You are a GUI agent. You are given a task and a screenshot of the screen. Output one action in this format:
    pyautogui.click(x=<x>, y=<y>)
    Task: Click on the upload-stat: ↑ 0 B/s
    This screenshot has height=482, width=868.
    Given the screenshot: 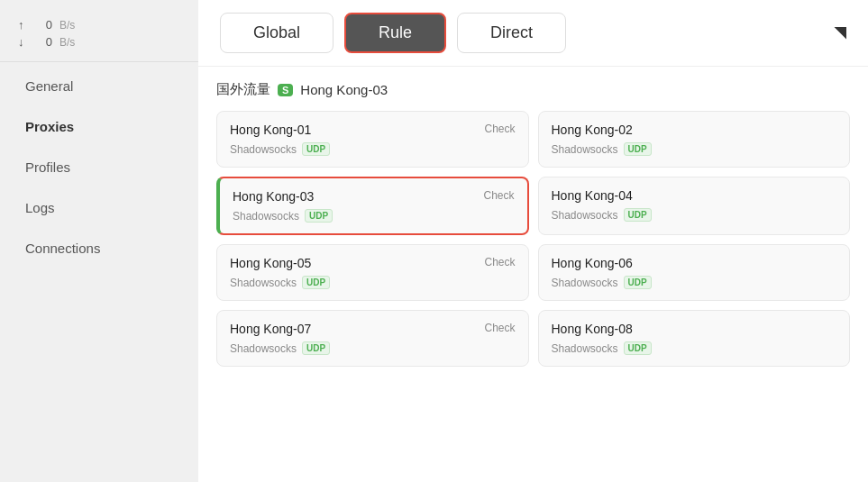 What is the action you would take?
    pyautogui.click(x=99, y=25)
    